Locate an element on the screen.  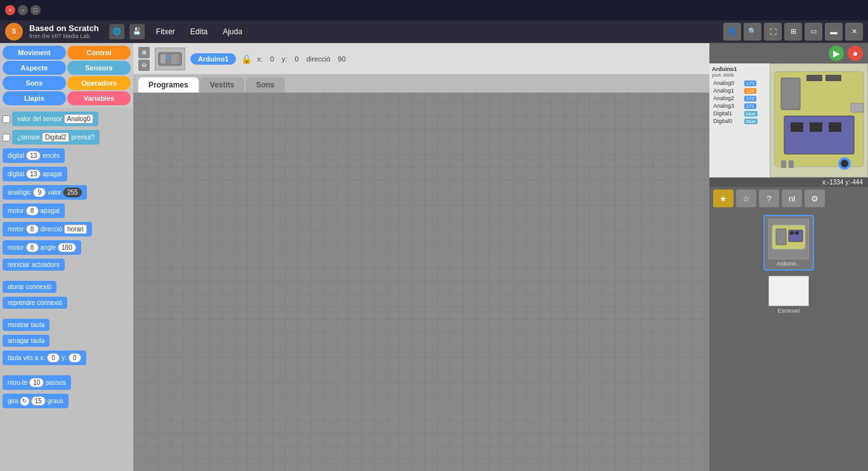
globe-icon: 🌐 is located at coordinates (117, 32).